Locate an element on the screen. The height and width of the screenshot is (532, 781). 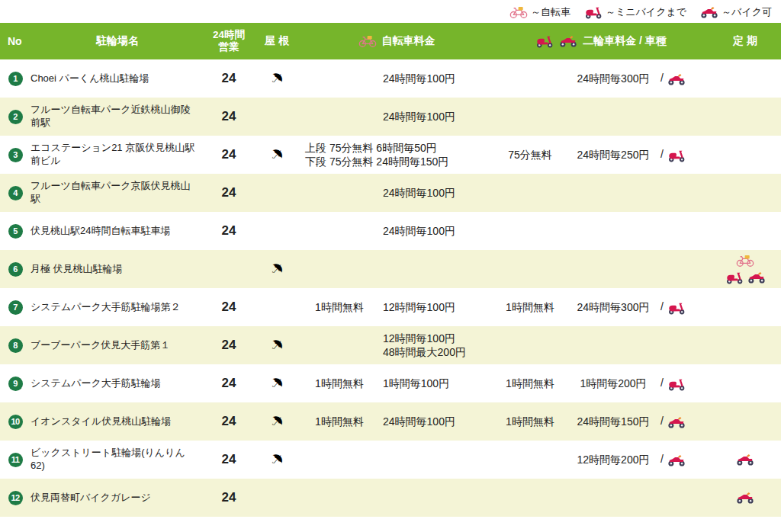
moto-fee-cell: 24時間毎300円 is located at coordinates (613, 79).